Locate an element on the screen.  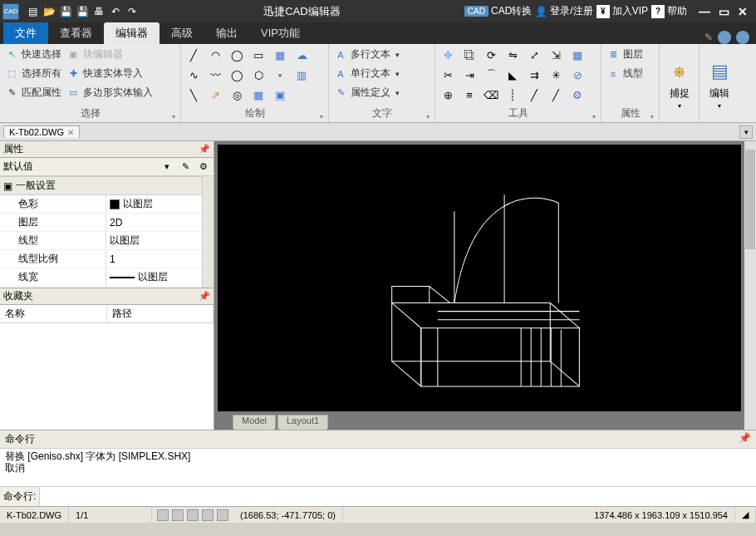
saveas-icon: 💾 is located at coordinates (82, 12).